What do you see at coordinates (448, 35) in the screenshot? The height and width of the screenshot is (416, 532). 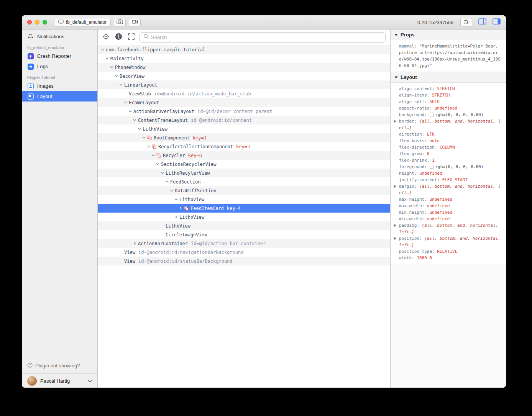 I see `props-section-header-props: Props` at bounding box center [448, 35].